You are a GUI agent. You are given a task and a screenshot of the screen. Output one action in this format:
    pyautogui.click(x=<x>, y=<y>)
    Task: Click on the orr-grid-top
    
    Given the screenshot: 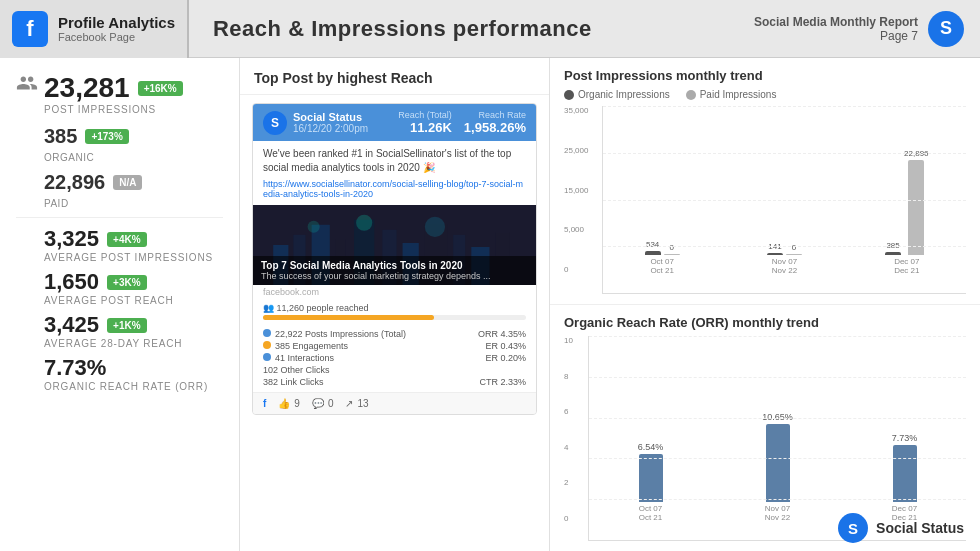 What is the action you would take?
    pyautogui.click(x=778, y=336)
    